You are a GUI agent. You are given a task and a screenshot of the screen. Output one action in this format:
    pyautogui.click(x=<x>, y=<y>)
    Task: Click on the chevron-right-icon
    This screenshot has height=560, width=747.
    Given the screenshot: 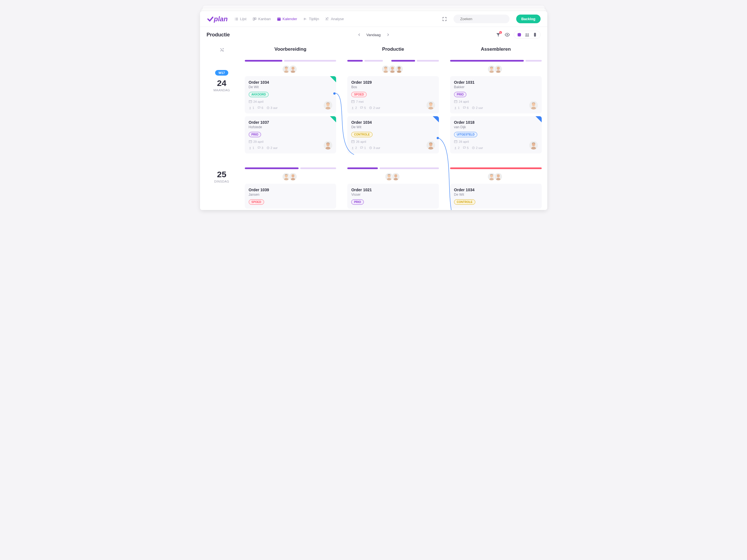 What is the action you would take?
    pyautogui.click(x=388, y=35)
    